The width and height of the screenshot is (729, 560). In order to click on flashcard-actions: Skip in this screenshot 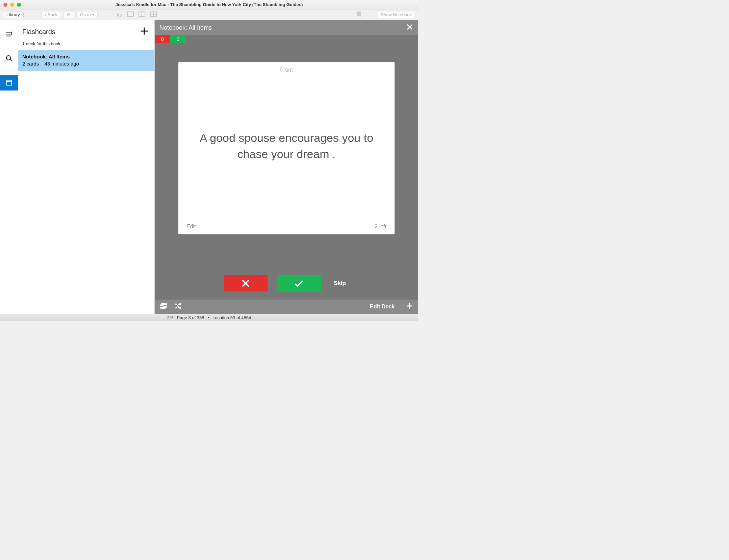, I will do `click(286, 283)`.